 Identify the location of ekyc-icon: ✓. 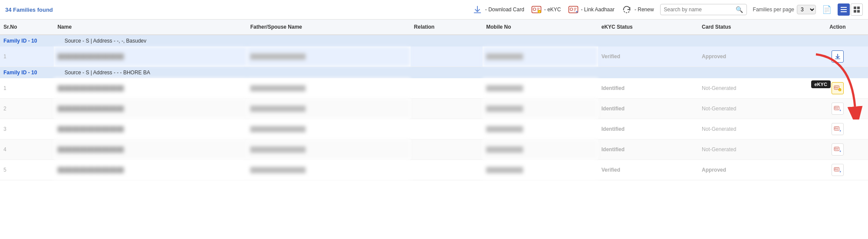
(536, 10).